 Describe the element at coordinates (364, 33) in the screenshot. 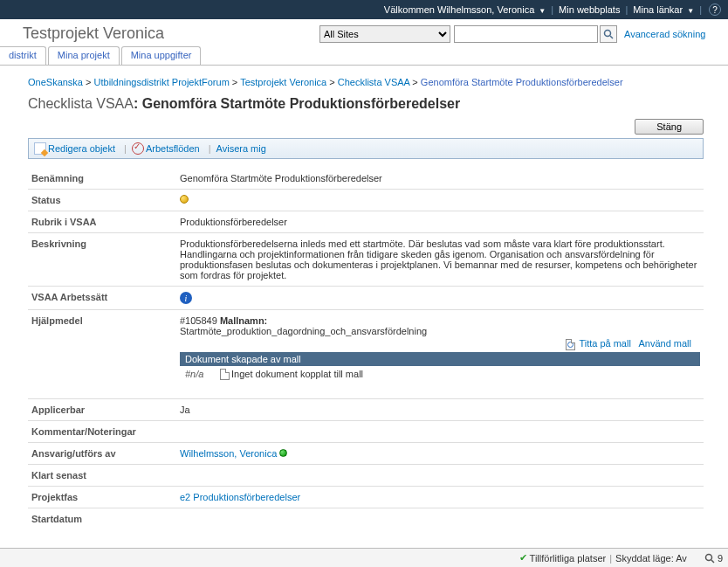

I see `site-header: Testprojekt Veronica All Sites Avancerad…` at that location.